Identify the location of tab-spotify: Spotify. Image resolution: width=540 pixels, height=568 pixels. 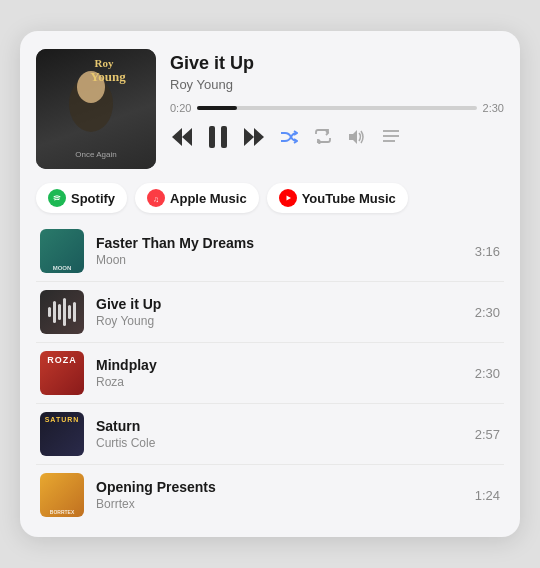
(82, 198).